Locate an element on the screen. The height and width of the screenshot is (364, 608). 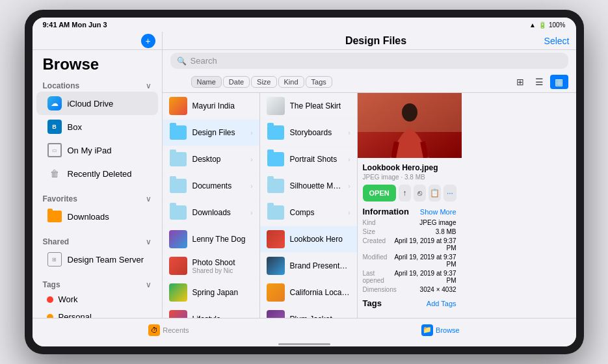
work-tag-dot is located at coordinates (50, 300).